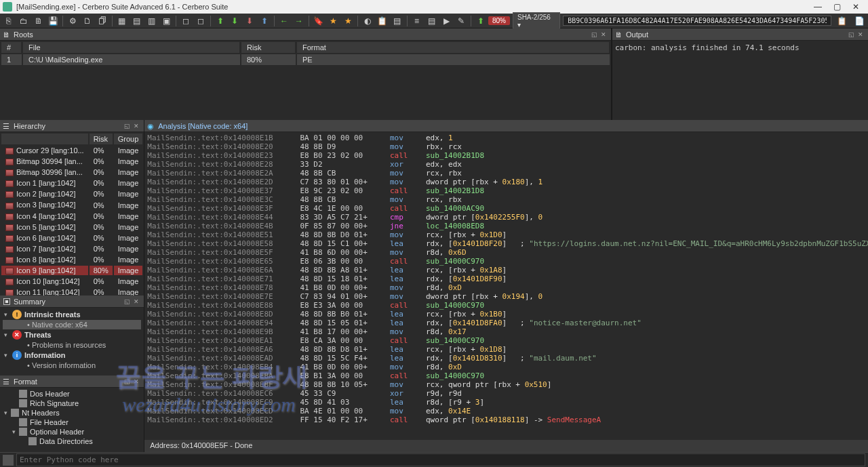 The width and height of the screenshot is (868, 467). What do you see at coordinates (507, 367) in the screenshot?
I see `asm-line: MailSendin:.text:0x140008EB4 41 B8 0D 00…` at bounding box center [507, 367].